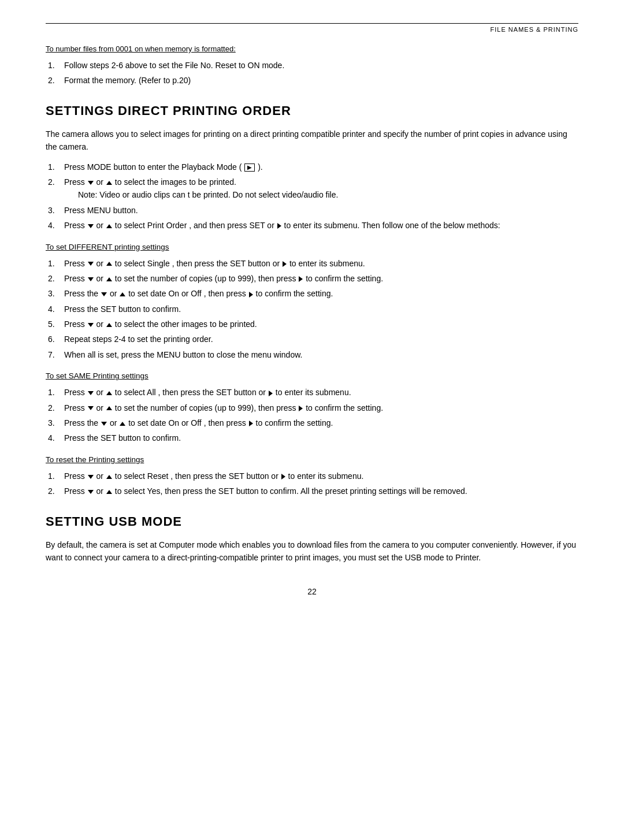  What do you see at coordinates (312, 408) in the screenshot?
I see `same-printing-subsection: To set SAME Printing settings Press or t…` at bounding box center [312, 408].